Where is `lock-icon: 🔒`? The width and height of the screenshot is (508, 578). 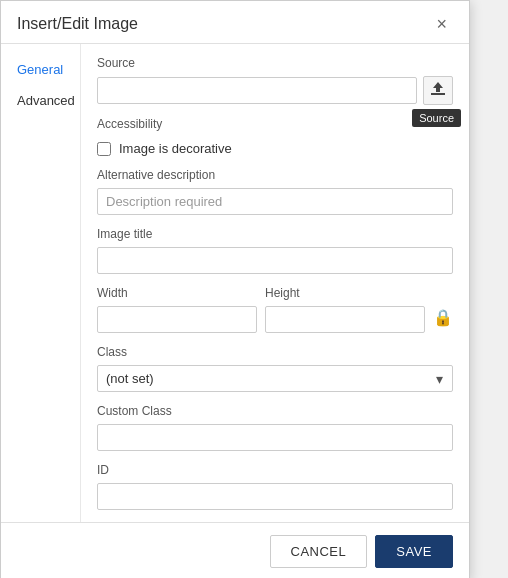 lock-icon: 🔒 is located at coordinates (443, 320).